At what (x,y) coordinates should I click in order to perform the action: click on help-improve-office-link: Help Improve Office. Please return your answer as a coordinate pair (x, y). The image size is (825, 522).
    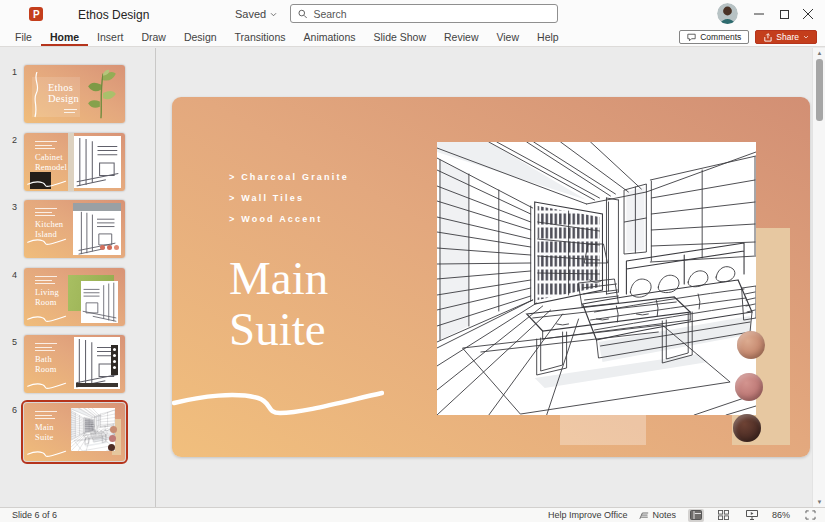
    Looking at the image, I should click on (588, 515).